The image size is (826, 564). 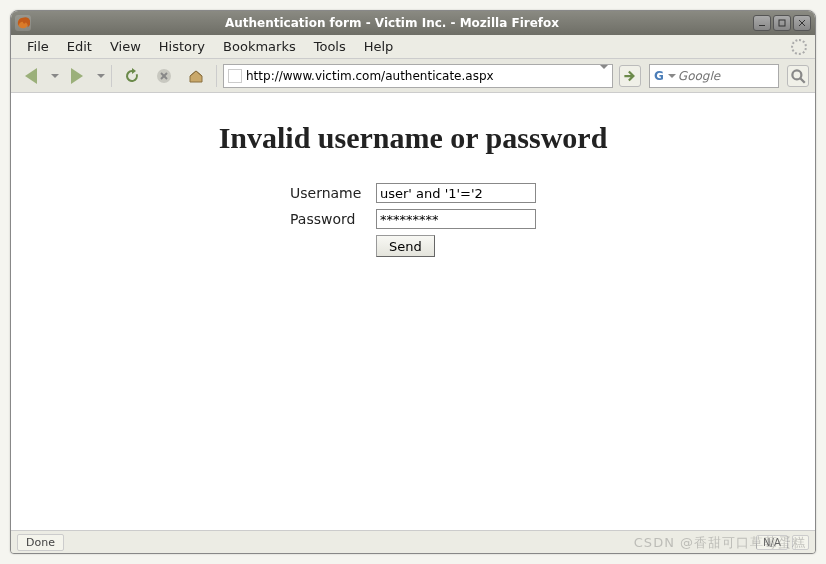 I want to click on back-arrow-icon, so click(x=31, y=76).